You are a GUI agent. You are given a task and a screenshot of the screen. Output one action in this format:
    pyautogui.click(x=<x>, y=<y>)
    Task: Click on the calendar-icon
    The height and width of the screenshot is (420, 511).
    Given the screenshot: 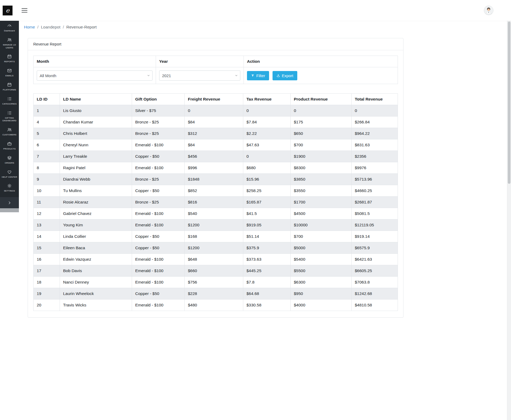 What is the action you would take?
    pyautogui.click(x=10, y=85)
    